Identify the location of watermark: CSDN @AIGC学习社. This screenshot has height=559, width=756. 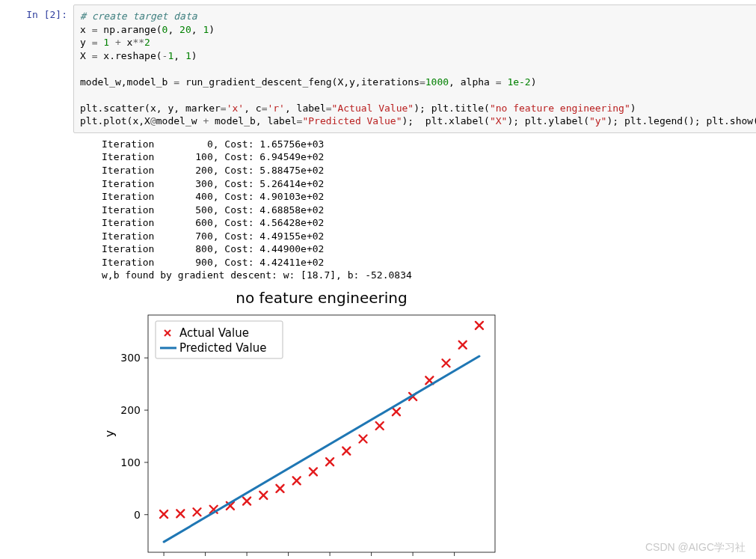
(695, 548).